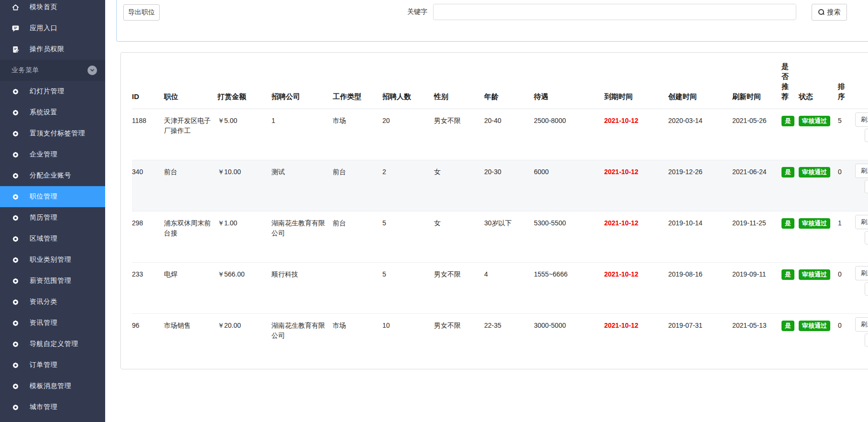  I want to click on search-panel: 导出职位 关键字 搜索, so click(492, 21).